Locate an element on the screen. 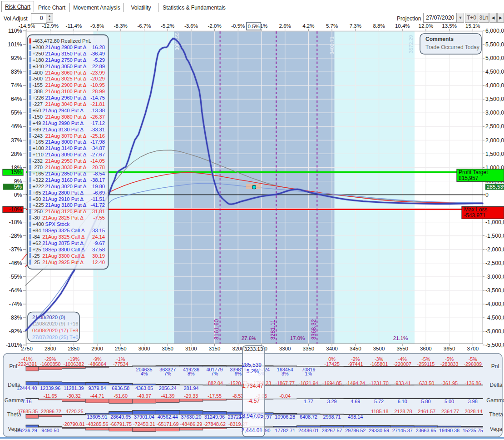  svg-text: -101% is located at coordinates (14, 345).